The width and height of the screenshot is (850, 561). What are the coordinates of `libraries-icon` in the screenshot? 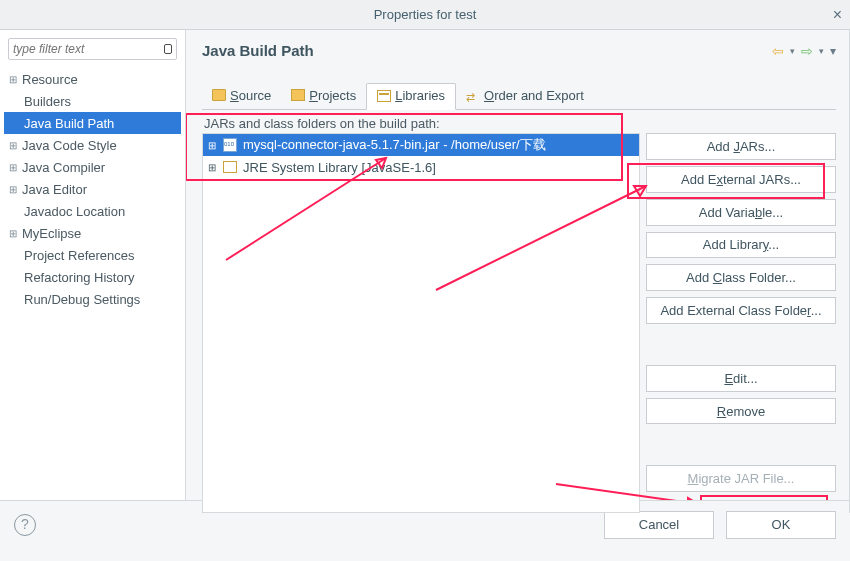 It's located at (384, 96).